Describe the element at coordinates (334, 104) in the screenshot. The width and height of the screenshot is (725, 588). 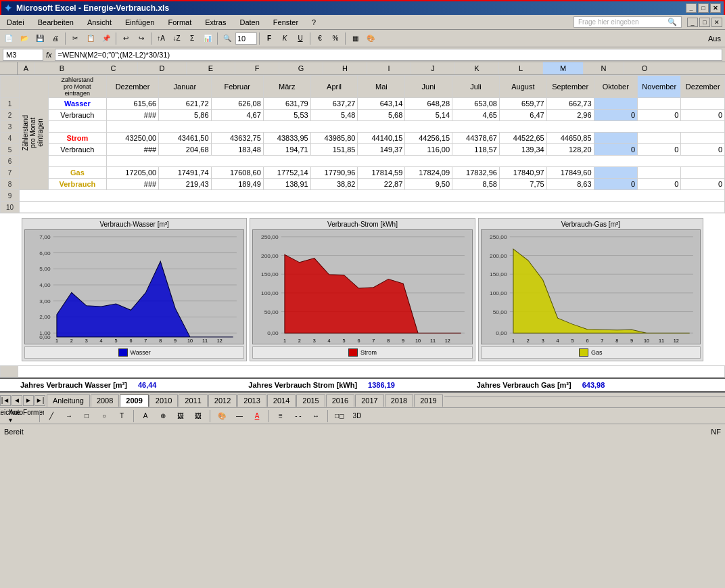
I see `cell-g2: 637,27` at that location.